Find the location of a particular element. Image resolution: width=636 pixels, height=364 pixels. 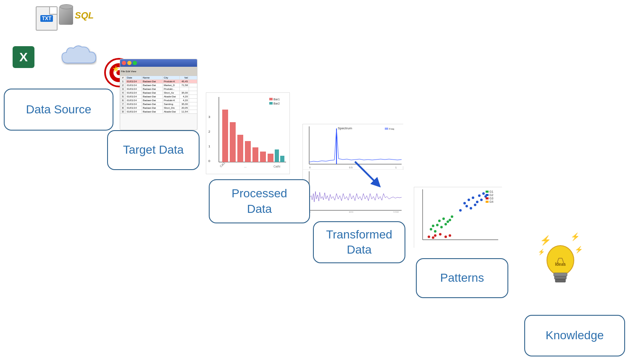

lightbulb-icon: ⚡ ⚡ ⚡ ⚡ Ideas is located at coordinates (559, 260).